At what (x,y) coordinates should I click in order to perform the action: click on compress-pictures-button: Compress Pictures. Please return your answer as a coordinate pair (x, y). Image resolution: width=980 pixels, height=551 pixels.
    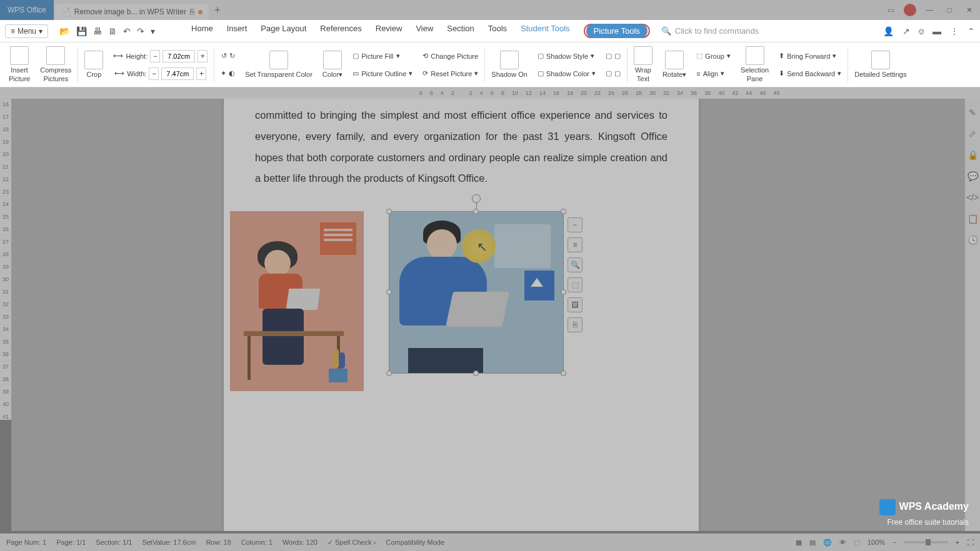
    Looking at the image, I should click on (56, 65).